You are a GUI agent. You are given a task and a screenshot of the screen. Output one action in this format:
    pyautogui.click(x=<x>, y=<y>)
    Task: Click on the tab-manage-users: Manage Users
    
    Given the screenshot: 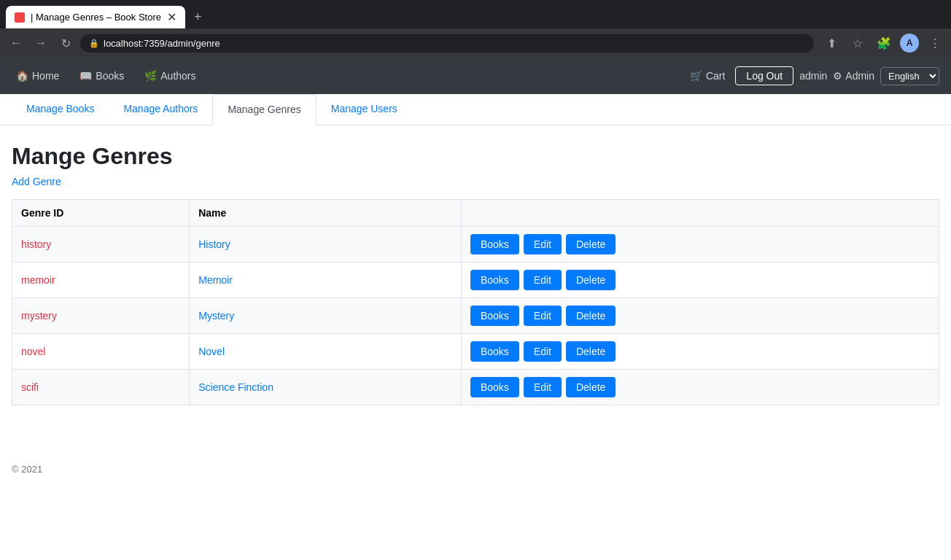 What is the action you would take?
    pyautogui.click(x=365, y=109)
    